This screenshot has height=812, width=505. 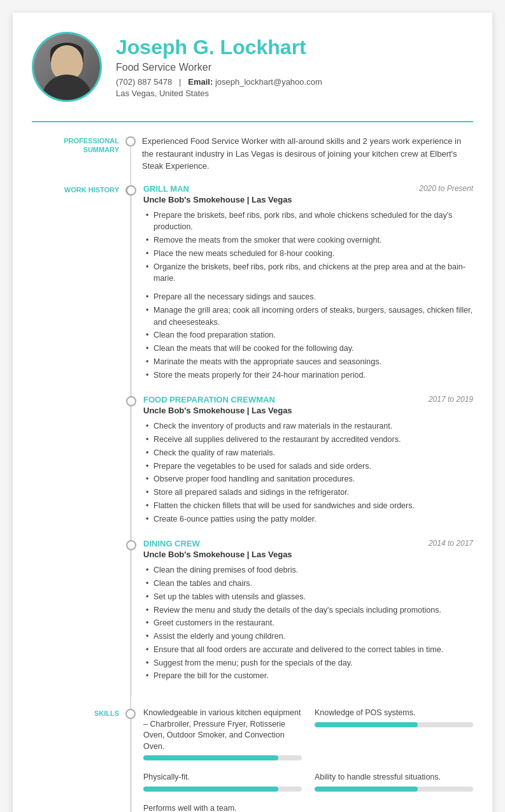 What do you see at coordinates (313, 506) in the screenshot?
I see `job-bullet: Flatten the chicken fillets that will be…` at bounding box center [313, 506].